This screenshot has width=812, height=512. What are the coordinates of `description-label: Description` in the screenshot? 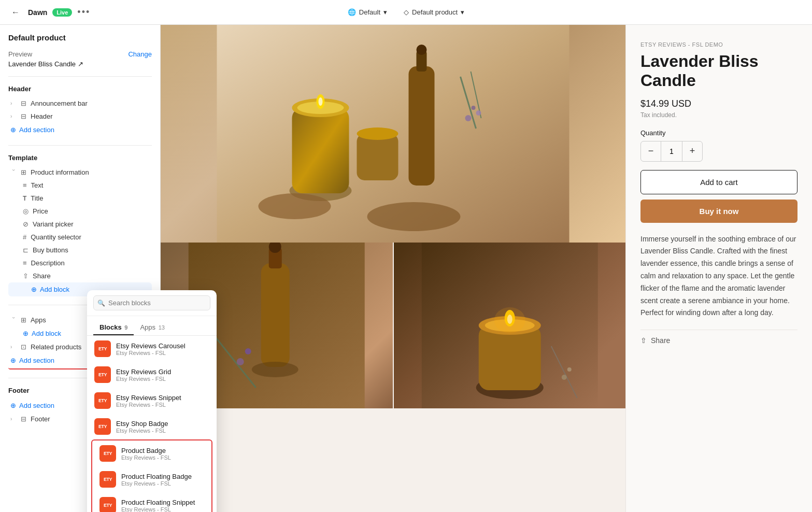 It's located at (48, 263).